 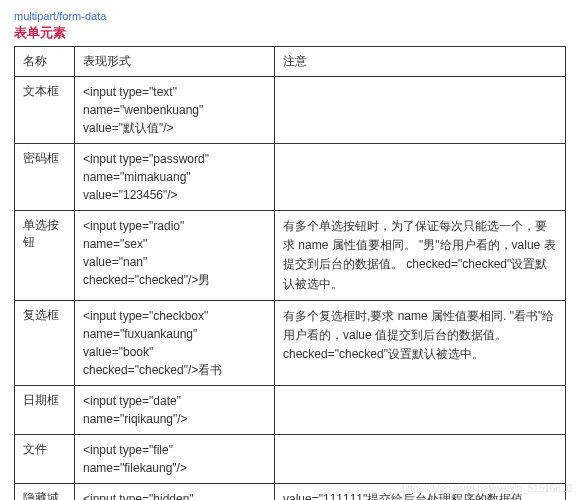 What do you see at coordinates (175, 492) in the screenshot?
I see `cell-form: <input type="hidden" name="hiddenkaung" …` at bounding box center [175, 492].